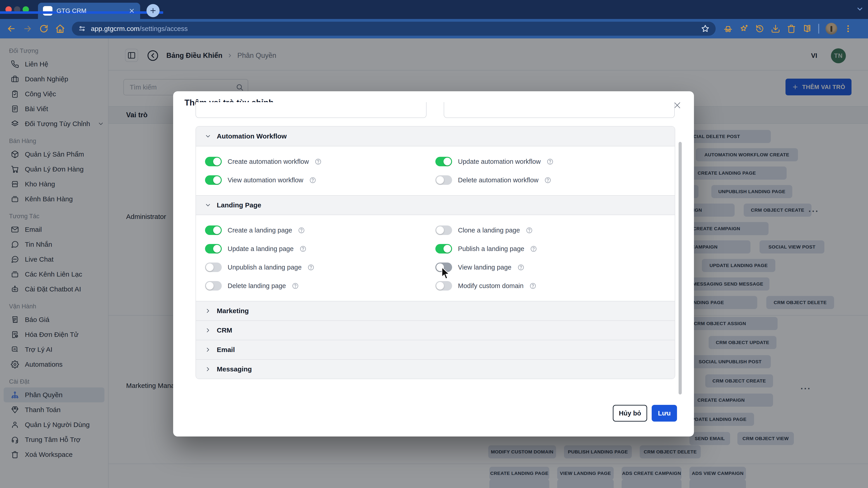 Image resolution: width=868 pixels, height=488 pixels. Describe the element at coordinates (444, 286) in the screenshot. I see `toggle-modify-custom-domain` at that location.